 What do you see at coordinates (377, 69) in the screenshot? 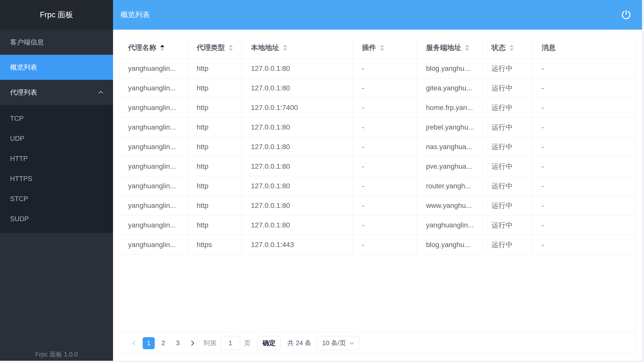
I see `table-row: yanghuanglin...http127.0.0.1:80-blog.yan…` at bounding box center [377, 69].